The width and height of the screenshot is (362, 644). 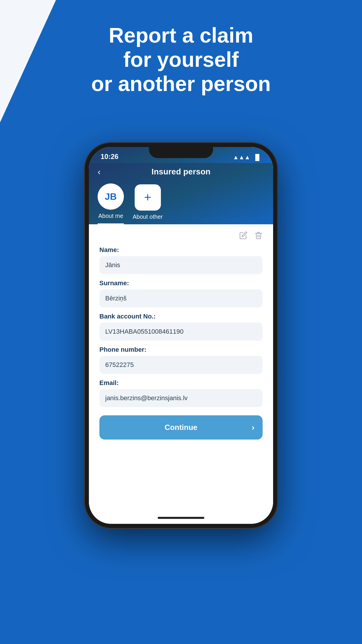 What do you see at coordinates (147, 204) in the screenshot?
I see `person-option-other: + About other` at bounding box center [147, 204].